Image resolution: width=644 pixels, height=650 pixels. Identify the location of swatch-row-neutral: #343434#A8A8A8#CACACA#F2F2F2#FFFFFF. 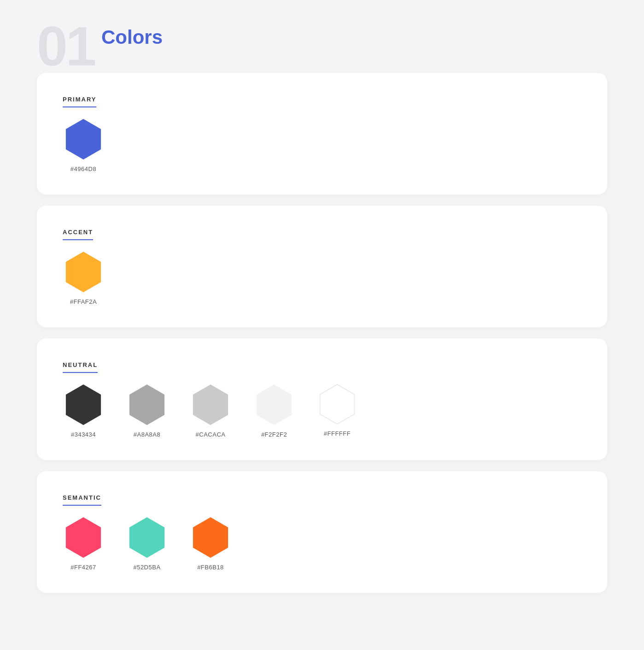
(322, 411).